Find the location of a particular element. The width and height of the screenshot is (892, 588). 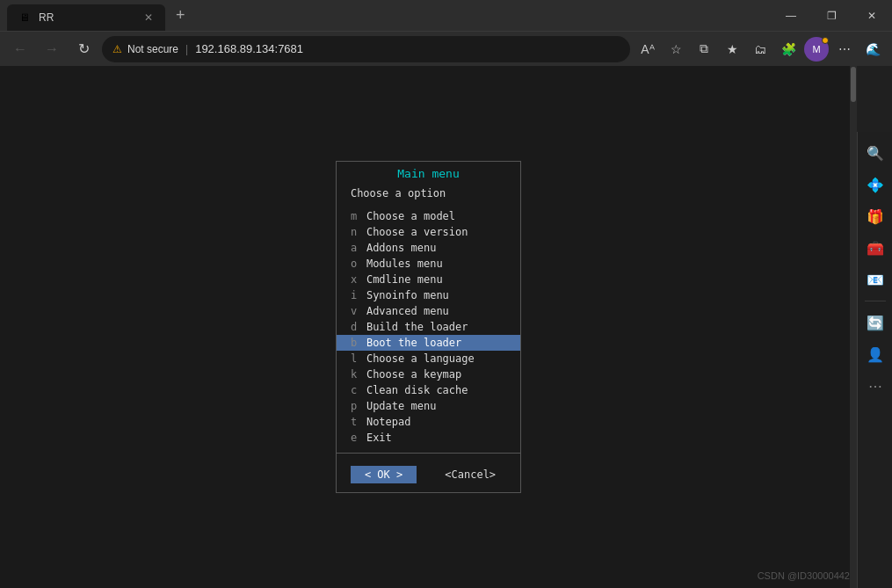

menu-item-e: eExit is located at coordinates (429, 438).